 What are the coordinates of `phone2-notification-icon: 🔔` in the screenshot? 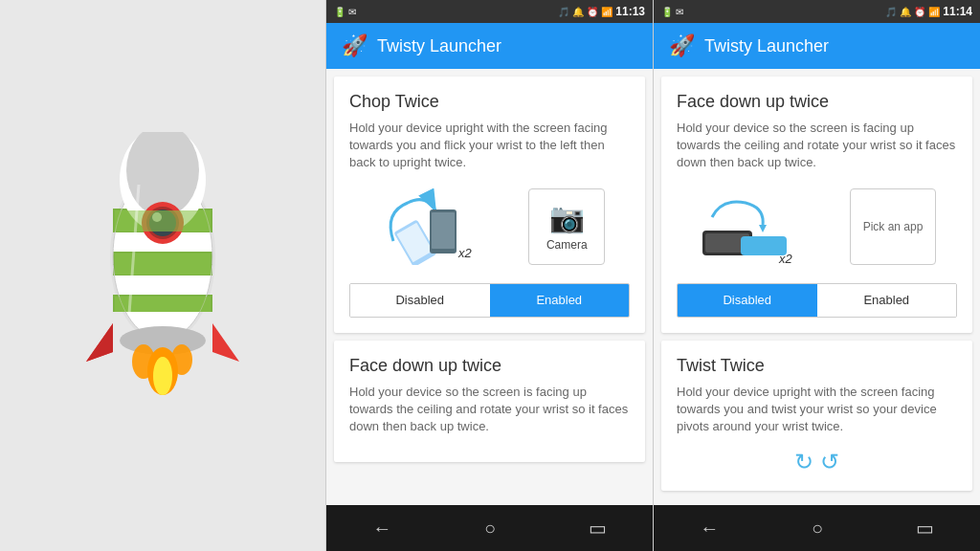 It's located at (905, 11).